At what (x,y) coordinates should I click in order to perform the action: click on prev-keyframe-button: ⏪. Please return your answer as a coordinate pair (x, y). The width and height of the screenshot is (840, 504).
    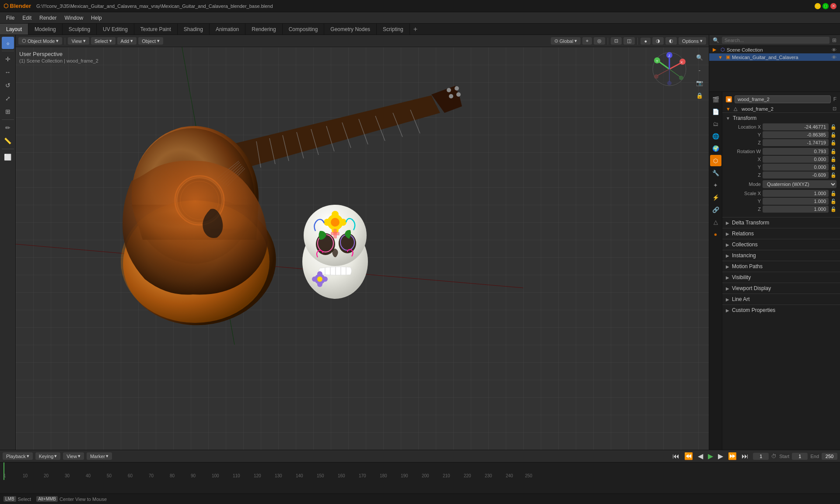
    Looking at the image, I should click on (689, 456).